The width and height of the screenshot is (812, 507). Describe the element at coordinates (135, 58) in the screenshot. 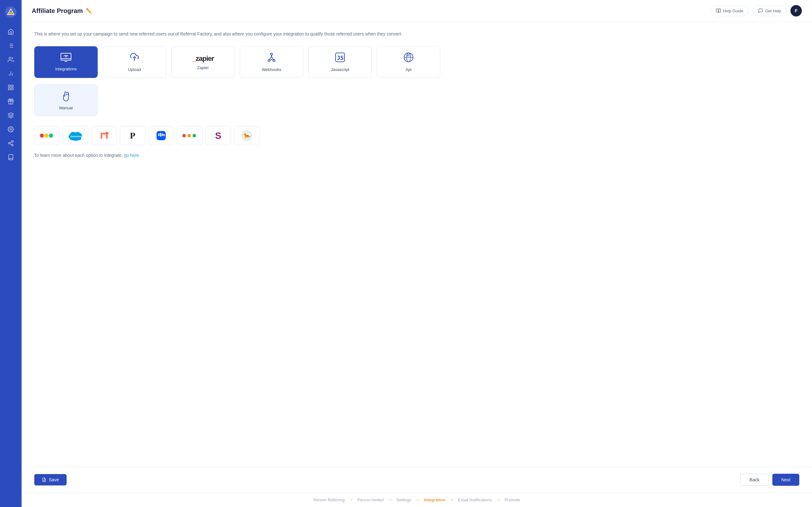

I see `upload-icon` at that location.